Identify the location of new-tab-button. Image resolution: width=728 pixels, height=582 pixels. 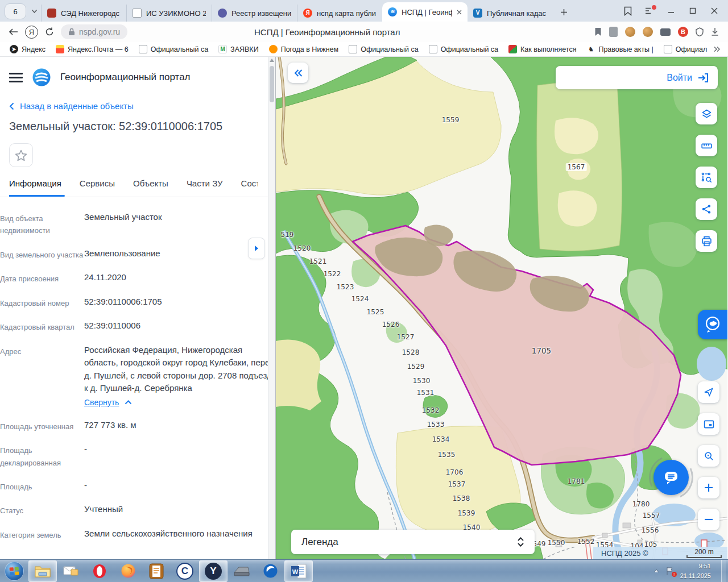
(564, 12).